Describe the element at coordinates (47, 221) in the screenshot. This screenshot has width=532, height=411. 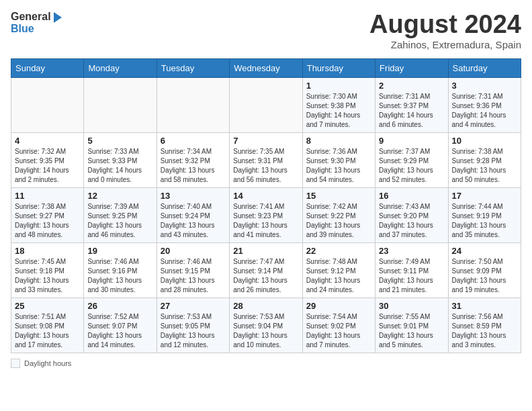
I see `day-info: Sunrise: 7:38 AM Sunset: 9:27 PM Dayligh…` at that location.